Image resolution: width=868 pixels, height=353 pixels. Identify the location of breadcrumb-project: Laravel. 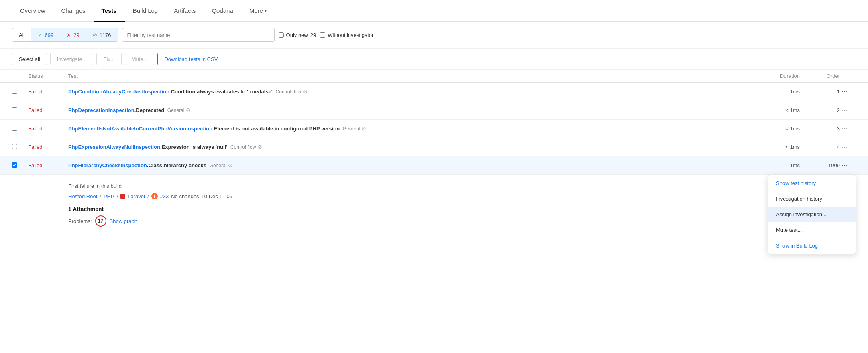
(137, 197).